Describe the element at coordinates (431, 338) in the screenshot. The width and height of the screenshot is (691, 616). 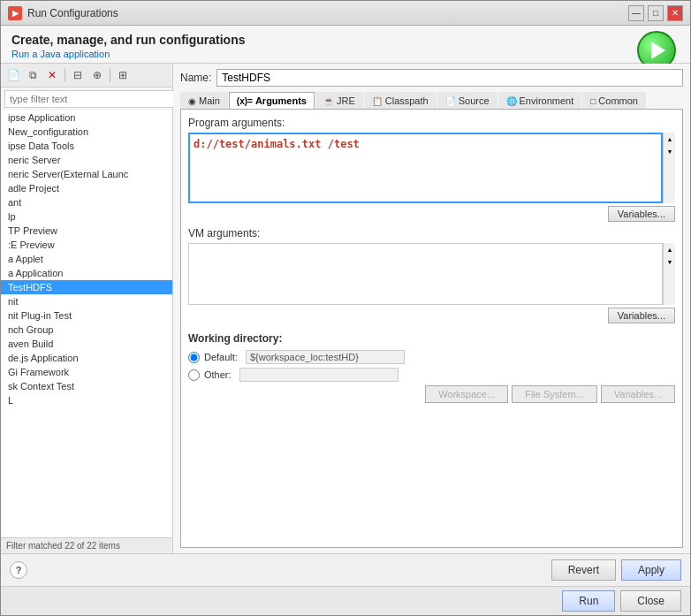
I see `working-dir-label: Working directory:` at that location.